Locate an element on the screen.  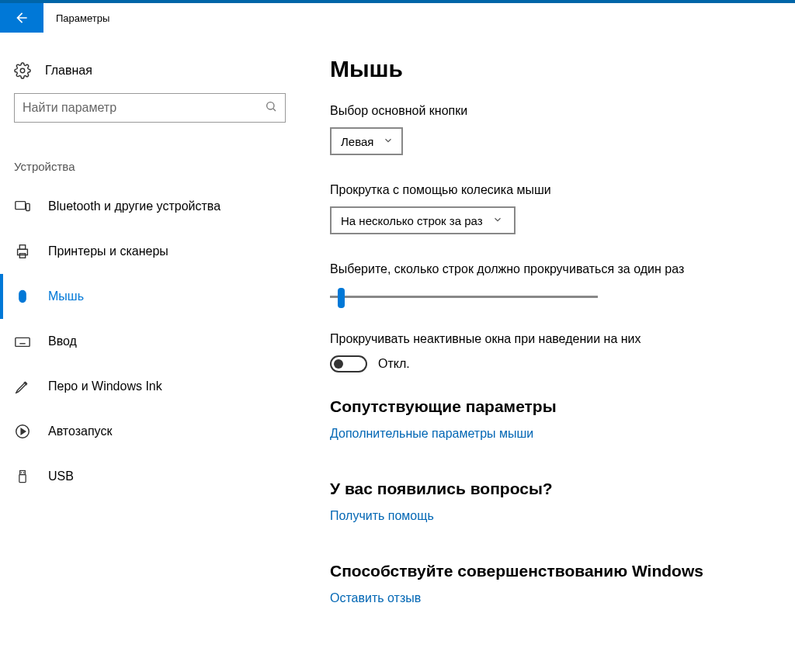
related-heading: Сопутствующие параметры is located at coordinates (551, 407).